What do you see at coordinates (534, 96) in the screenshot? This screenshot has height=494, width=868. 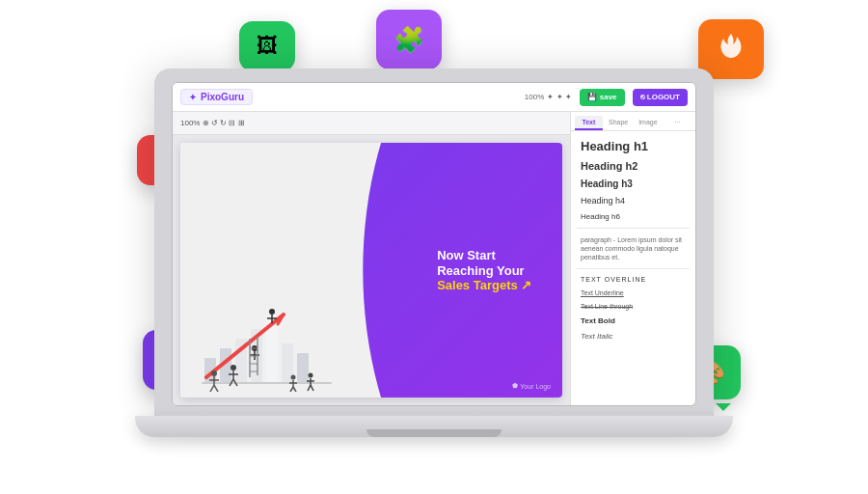 I see `zoom-level: 100%` at bounding box center [534, 96].